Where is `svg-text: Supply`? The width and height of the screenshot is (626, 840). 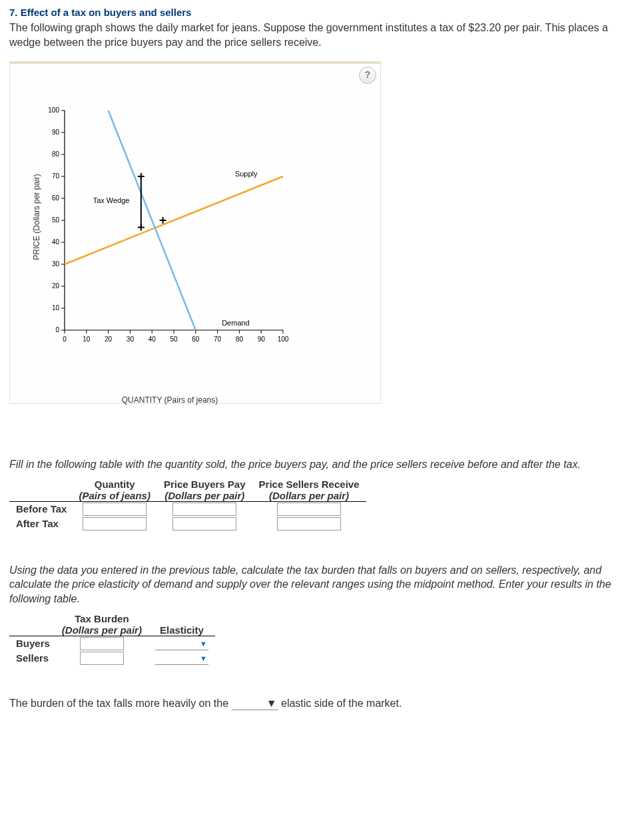 svg-text: Supply is located at coordinates (246, 174).